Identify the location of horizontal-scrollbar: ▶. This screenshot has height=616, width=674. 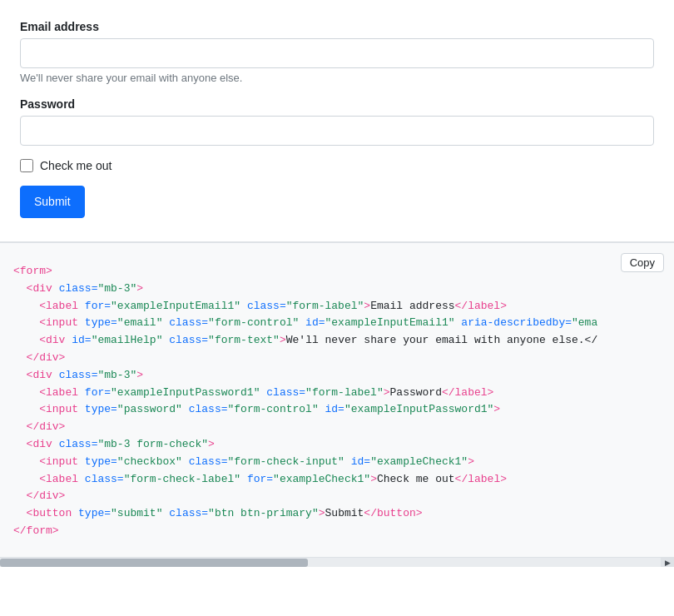
(337, 562).